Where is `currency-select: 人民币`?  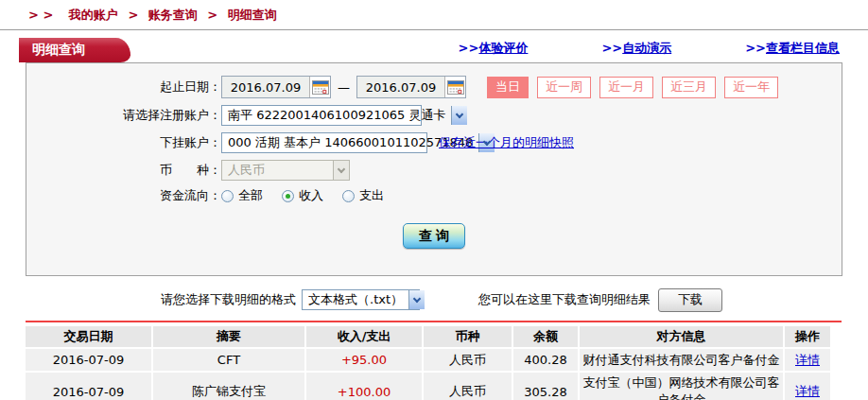
currency-select: 人民币 is located at coordinates (286, 170).